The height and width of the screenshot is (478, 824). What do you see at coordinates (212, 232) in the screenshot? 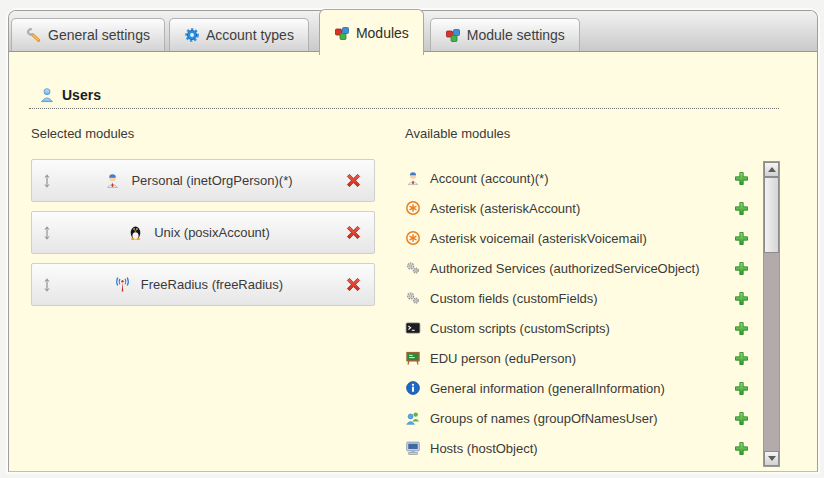
I see `module-label: Unix (posixAccount)` at bounding box center [212, 232].